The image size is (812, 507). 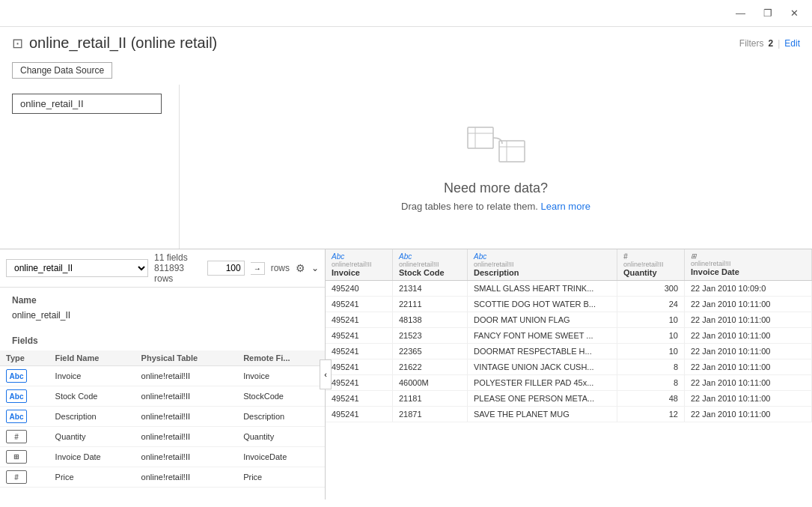 I want to click on grid-col-quantity: # online!retail!II Quantity, so click(x=651, y=265).